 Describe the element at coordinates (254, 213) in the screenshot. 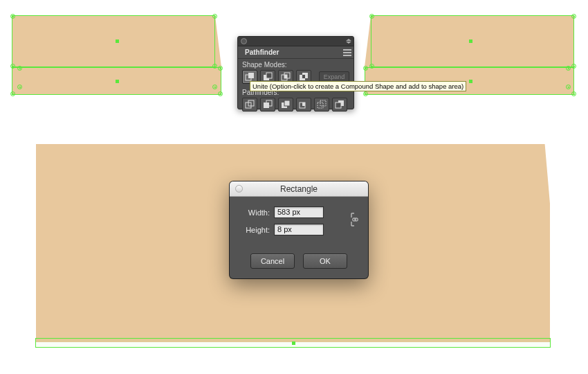

I see `width-label: Width:` at that location.